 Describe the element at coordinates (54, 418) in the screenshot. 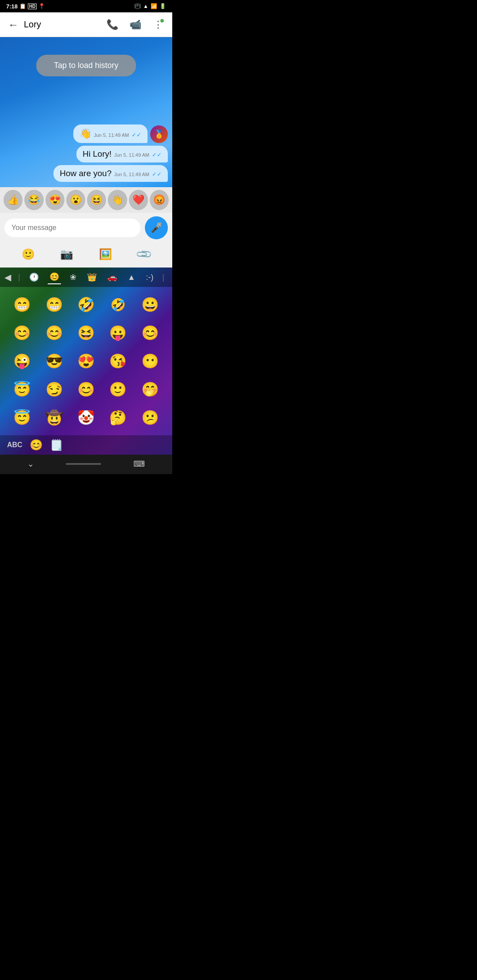

I see `list-item: 🤠` at that location.